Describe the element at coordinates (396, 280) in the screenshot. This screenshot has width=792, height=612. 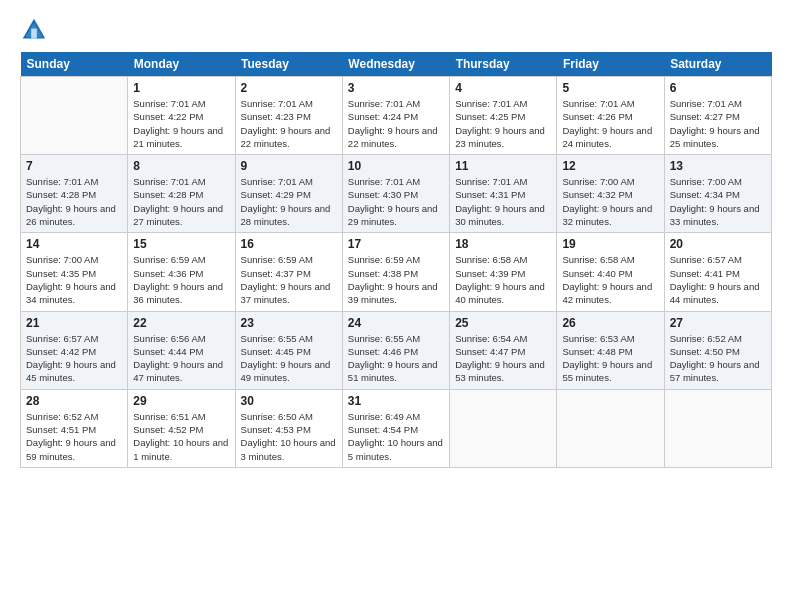
I see `day-info: Sunrise: 6:59 AMSunset: 4:38 PMDaylight:…` at that location.